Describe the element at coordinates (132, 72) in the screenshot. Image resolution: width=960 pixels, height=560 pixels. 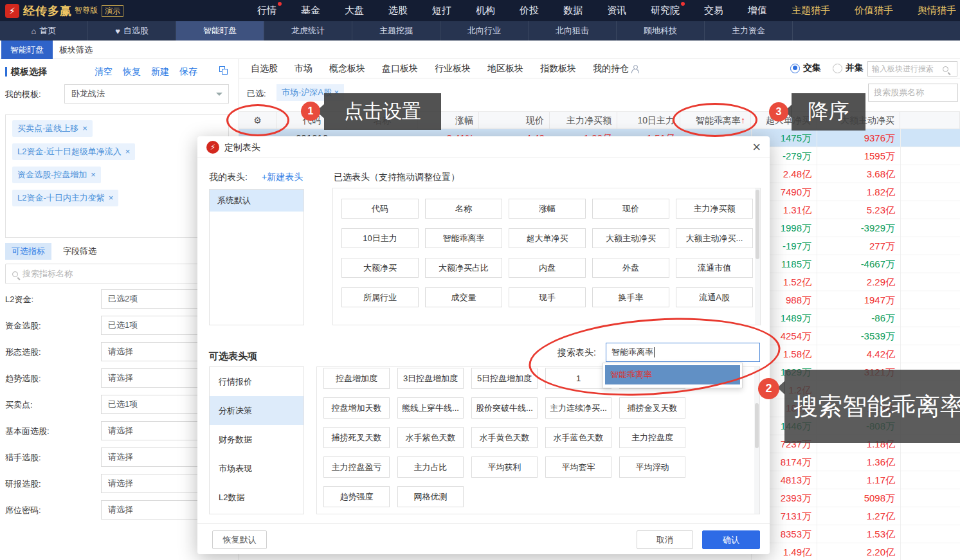
I see `action-恢复: 恢复` at that location.